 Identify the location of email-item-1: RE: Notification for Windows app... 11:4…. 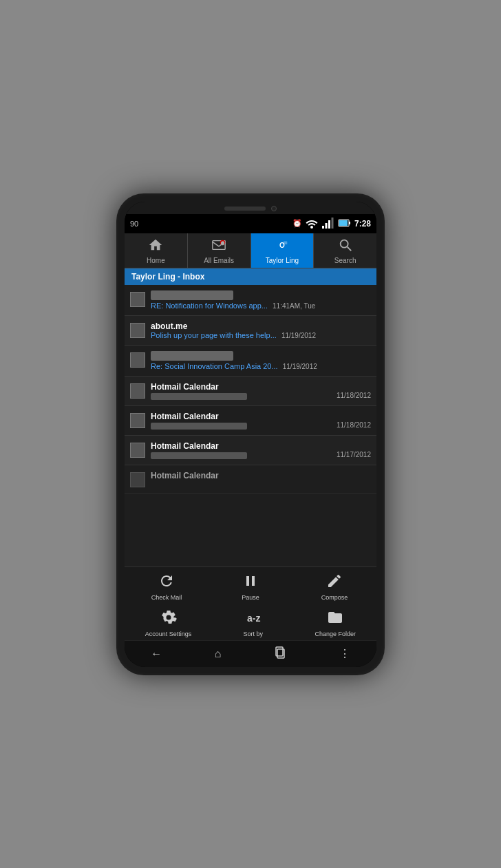
(250, 300).